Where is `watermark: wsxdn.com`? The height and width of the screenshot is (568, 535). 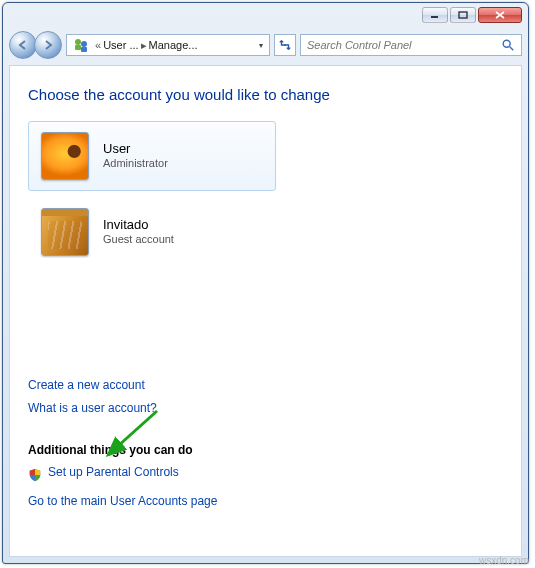 watermark: wsxdn.com is located at coordinates (504, 560).